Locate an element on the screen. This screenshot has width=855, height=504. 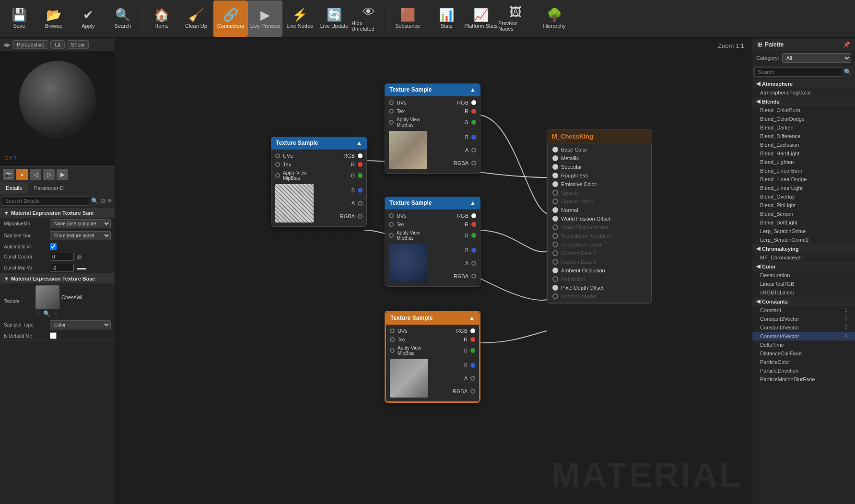
vp-tool-5: ▶ is located at coordinates (62, 175).